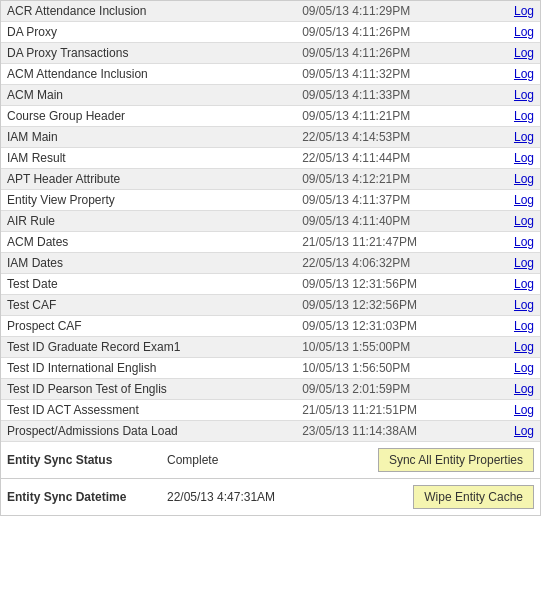 The width and height of the screenshot is (541, 606). I want to click on entity-date: 09/05/13 4:11:33PM, so click(392, 96).